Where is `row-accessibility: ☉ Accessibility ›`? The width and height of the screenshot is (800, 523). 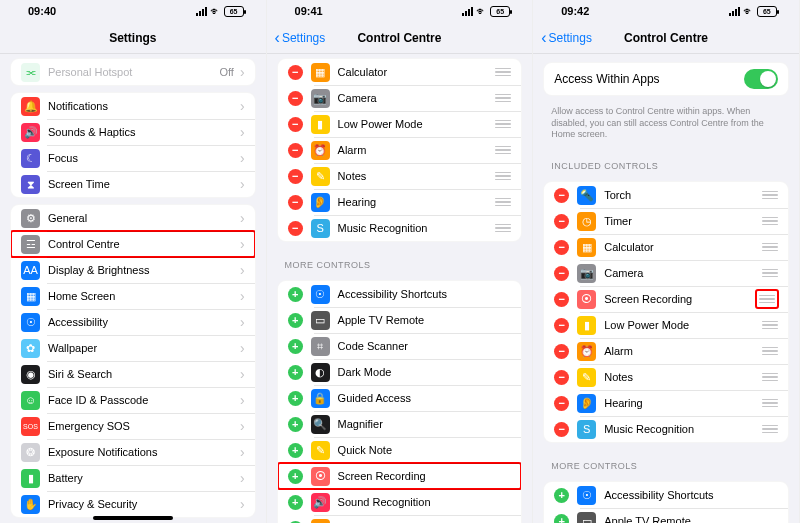 row-accessibility: ☉ Accessibility › is located at coordinates (133, 322).